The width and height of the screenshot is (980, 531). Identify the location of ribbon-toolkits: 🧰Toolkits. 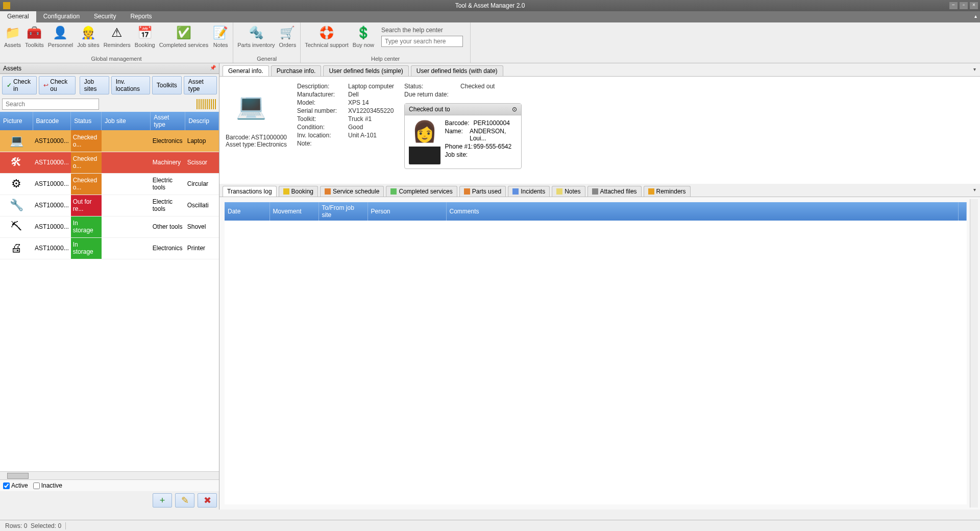
(35, 40).